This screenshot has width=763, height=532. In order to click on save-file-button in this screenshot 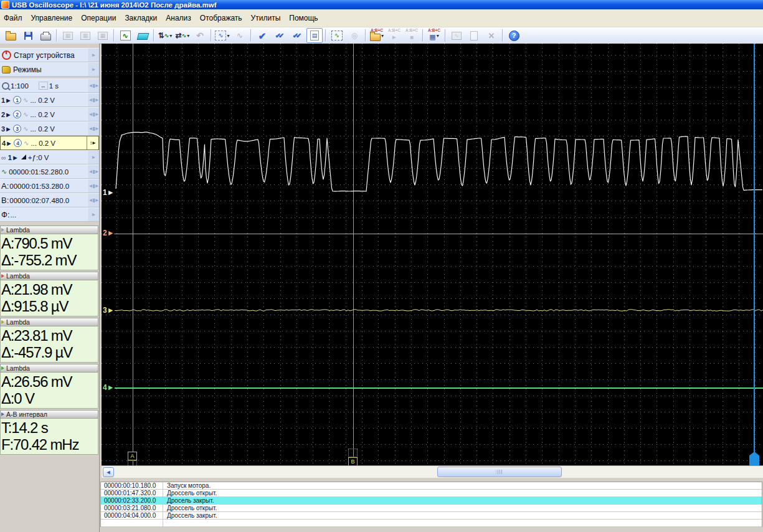, I will do `click(28, 36)`.